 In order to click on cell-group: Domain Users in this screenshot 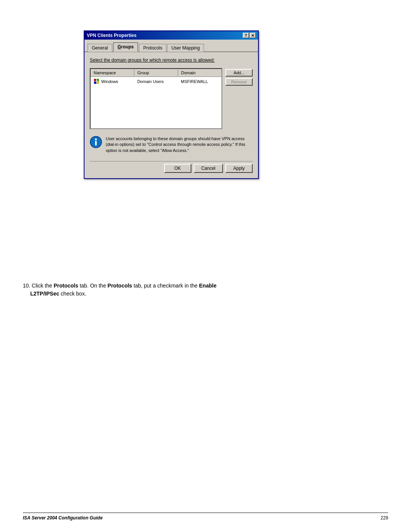, I will do `click(156, 81)`.